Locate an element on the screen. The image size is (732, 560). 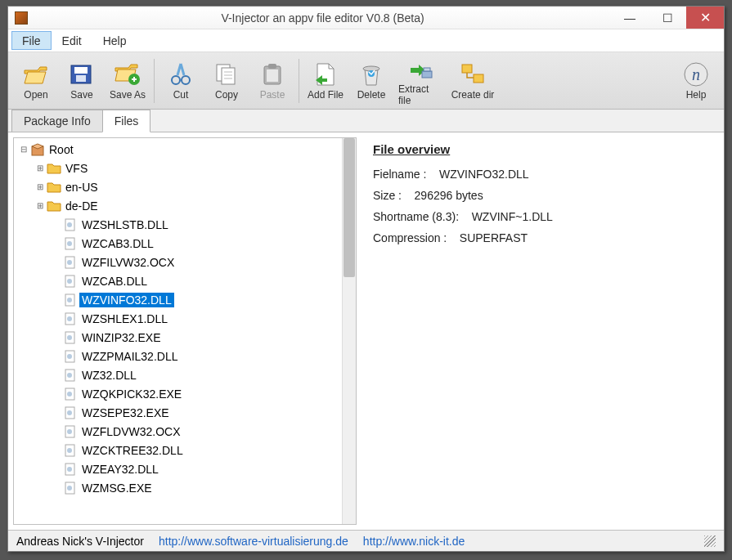
scrollbar-thumb is located at coordinates (349, 208).